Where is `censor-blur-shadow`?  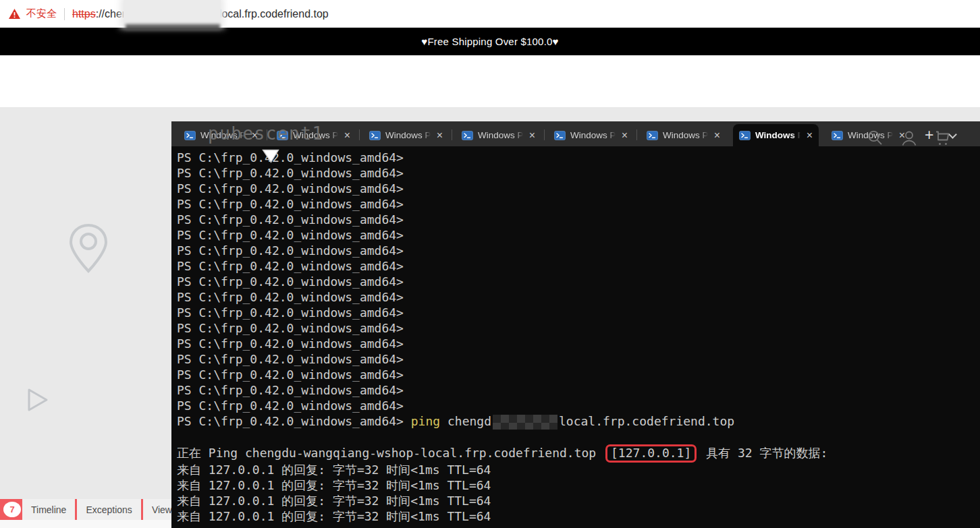
censor-blur-shadow is located at coordinates (173, 27).